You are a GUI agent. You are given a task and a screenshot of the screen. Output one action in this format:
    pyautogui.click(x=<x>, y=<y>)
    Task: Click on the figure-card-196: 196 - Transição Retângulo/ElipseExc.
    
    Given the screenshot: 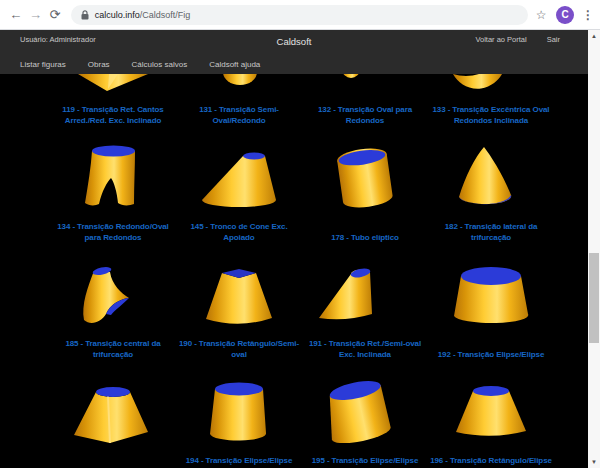 What is the action you would take?
    pyautogui.click(x=491, y=416)
    